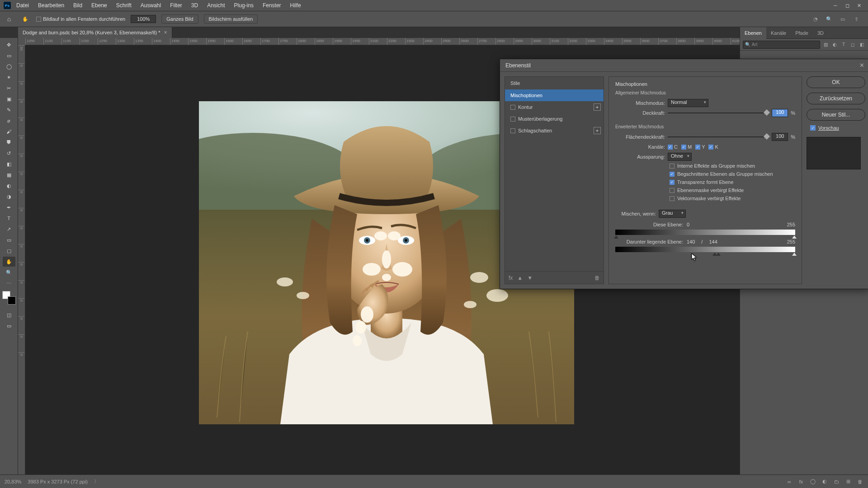 The image size is (868, 488). What do you see at coordinates (9, 240) in the screenshot?
I see `rect-tool-icon: ▭` at bounding box center [9, 240].